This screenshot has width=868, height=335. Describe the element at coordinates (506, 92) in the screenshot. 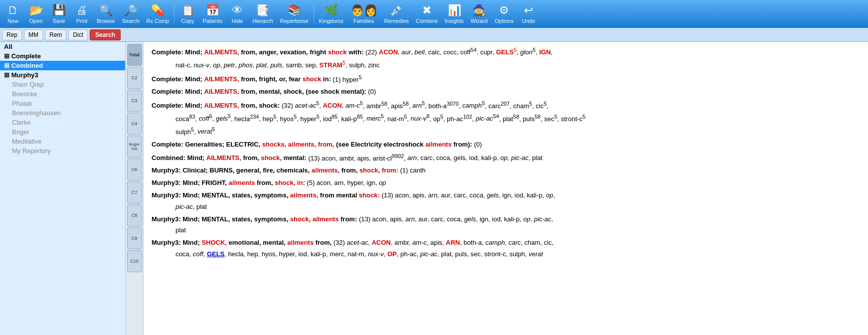

I see `result-row: Complete: Mind; AILMENTS, from, mental, …` at that location.